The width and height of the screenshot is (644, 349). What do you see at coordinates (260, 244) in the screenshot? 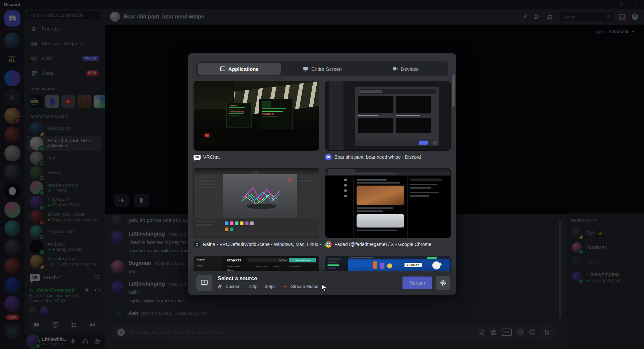
I see `source-caption-unity: Raina - VRCDefaultWorldScene - Windows, …` at bounding box center [260, 244].